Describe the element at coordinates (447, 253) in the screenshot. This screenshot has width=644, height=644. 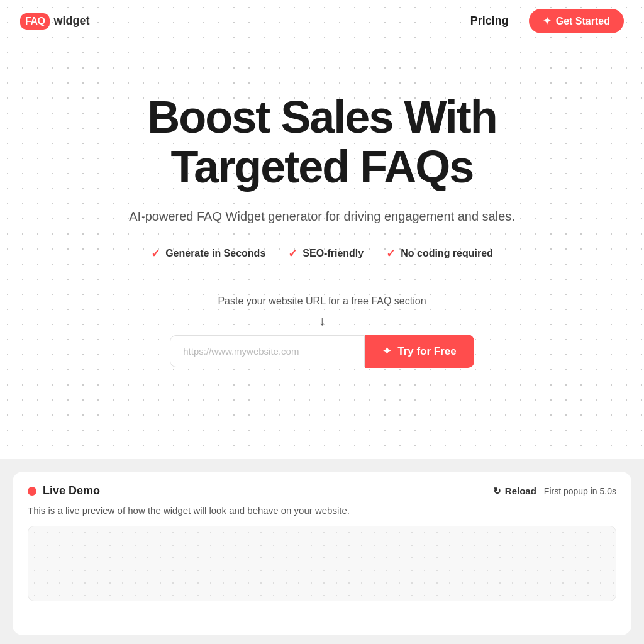
I see `feature-label-3: No coding required` at that location.